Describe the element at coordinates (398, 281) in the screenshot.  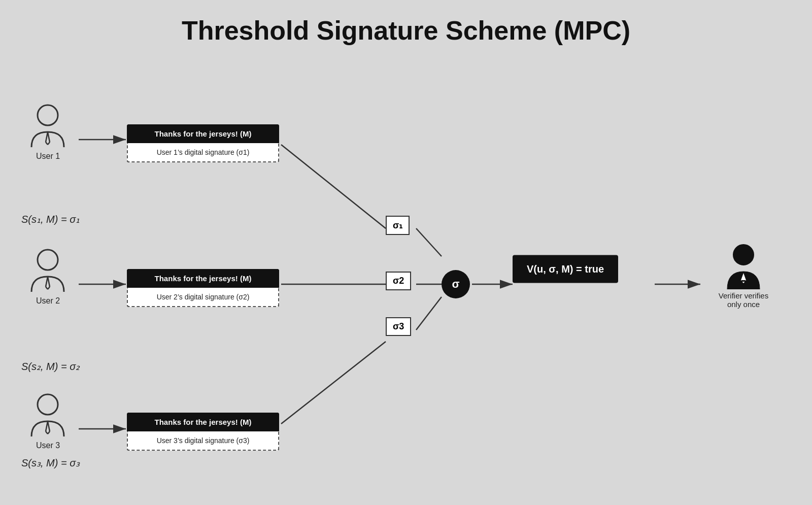
I see `sigma2-box: σ2` at that location.